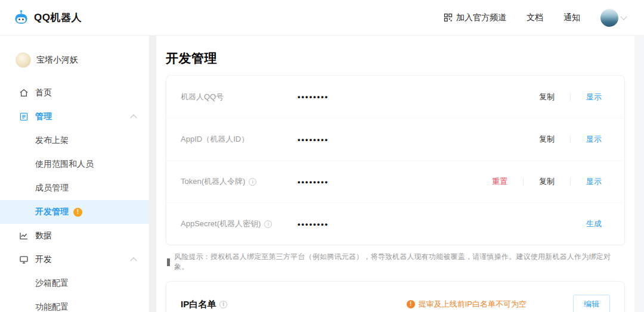  Describe the element at coordinates (52, 307) in the screenshot. I see `sidebar-item-label: 功能配置` at that location.